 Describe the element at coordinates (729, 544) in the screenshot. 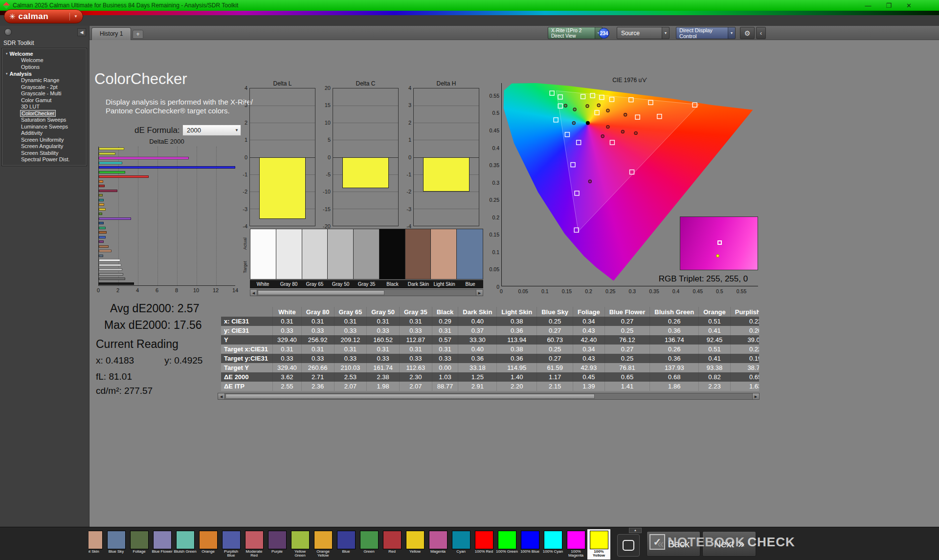

I see `next-button: Next »` at that location.